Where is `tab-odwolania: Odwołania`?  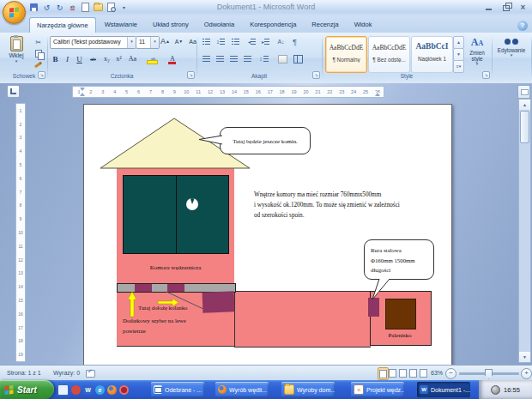
tab-odwolania: Odwołania is located at coordinates (220, 25).